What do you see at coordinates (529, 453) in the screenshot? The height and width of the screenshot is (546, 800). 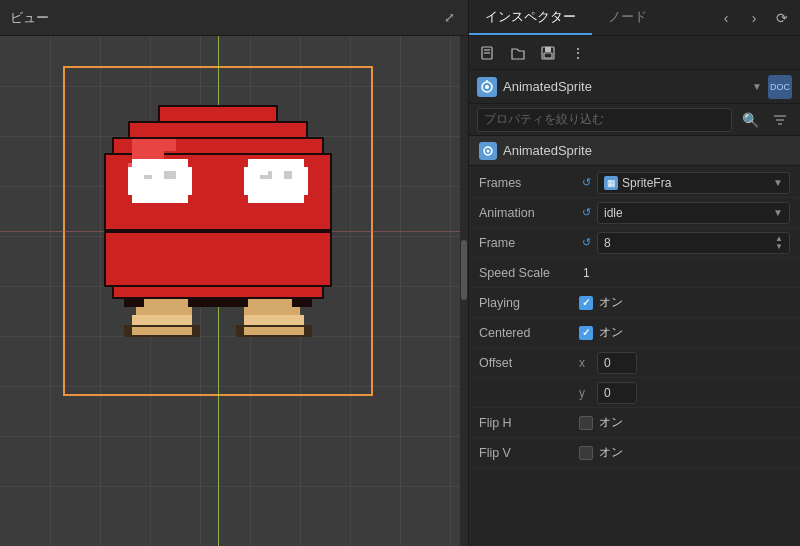 I see `prop-label-flip-v: Flip V` at bounding box center [529, 453].